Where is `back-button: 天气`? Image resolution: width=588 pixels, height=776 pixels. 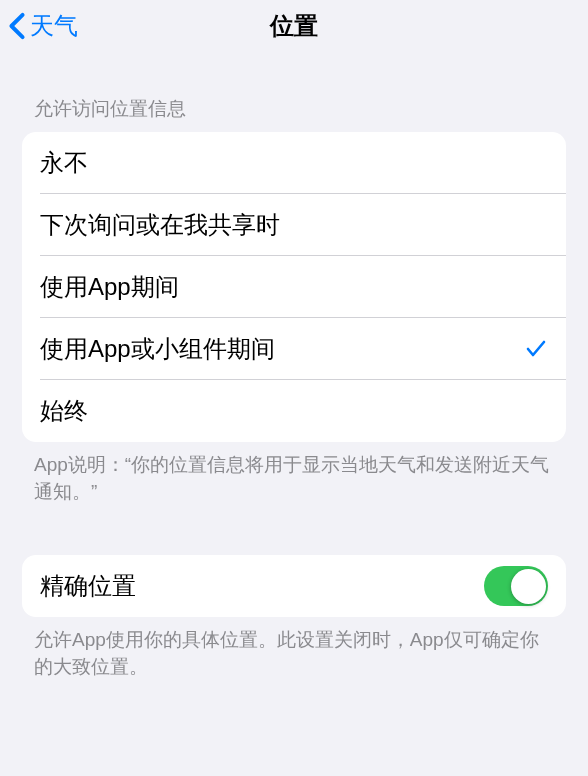
back-button: 天气 is located at coordinates (43, 26).